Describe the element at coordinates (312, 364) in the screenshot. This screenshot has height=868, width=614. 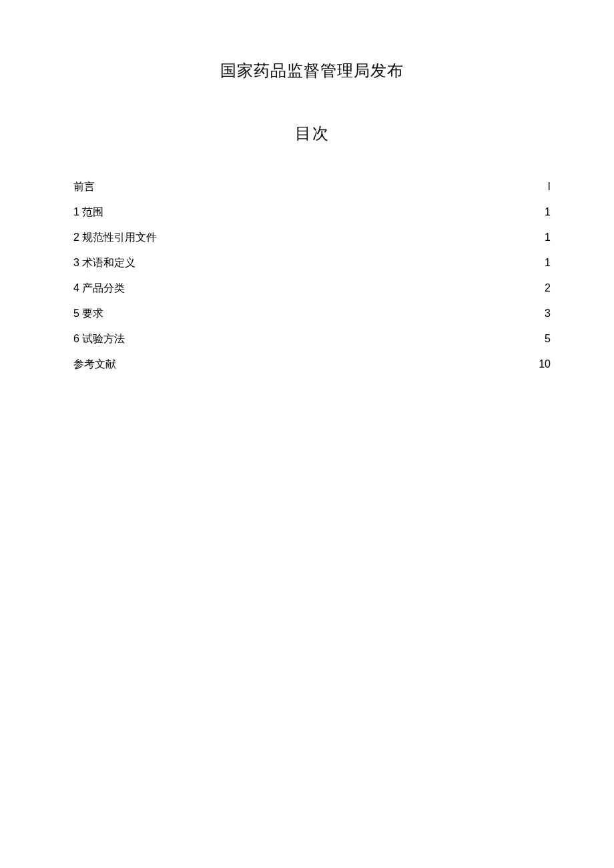
I see `toc-item: 参考文献 10` at that location.